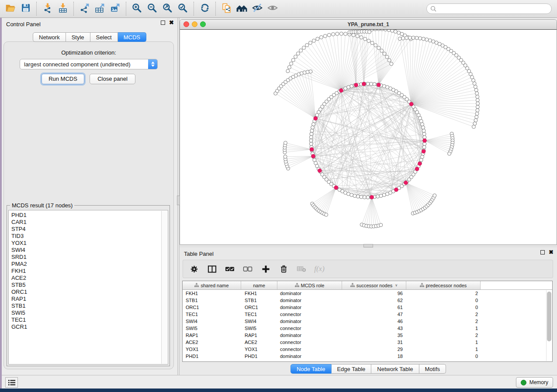  Describe the element at coordinates (90, 257) in the screenshot. I see `mcds-result-item: SRD1` at that location.